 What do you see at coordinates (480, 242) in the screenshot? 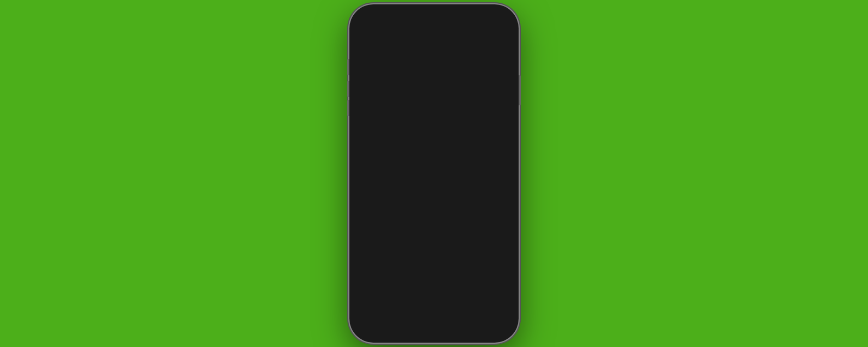
I see `translate-icon: A 文` at bounding box center [480, 242].